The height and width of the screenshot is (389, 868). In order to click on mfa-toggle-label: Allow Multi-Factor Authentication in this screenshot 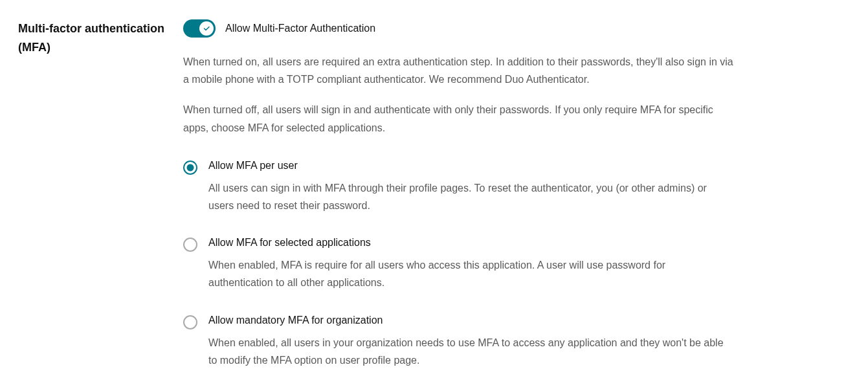, I will do `click(300, 28)`.